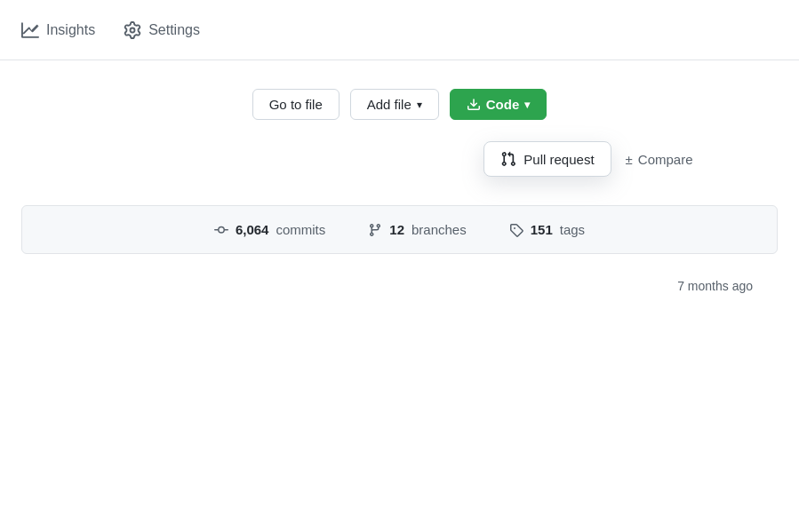 The height and width of the screenshot is (532, 799). I want to click on insights-label: Insights, so click(71, 30).